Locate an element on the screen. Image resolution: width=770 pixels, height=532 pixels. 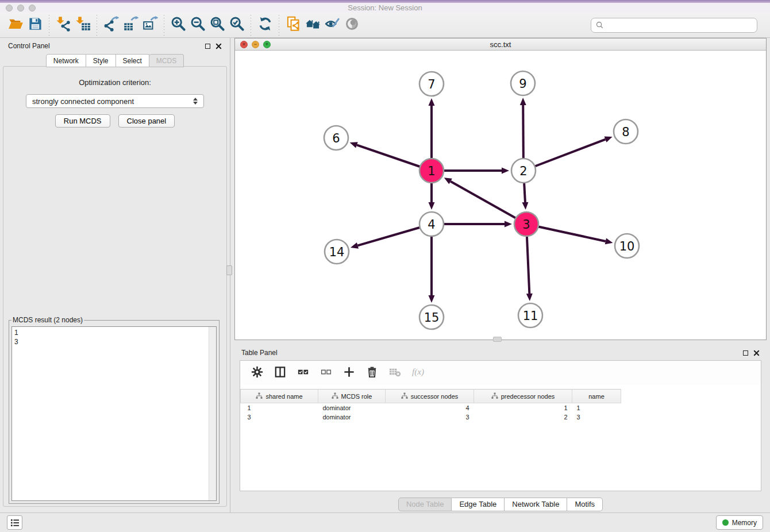
table-row: 3dominator323 is located at coordinates (436, 417).